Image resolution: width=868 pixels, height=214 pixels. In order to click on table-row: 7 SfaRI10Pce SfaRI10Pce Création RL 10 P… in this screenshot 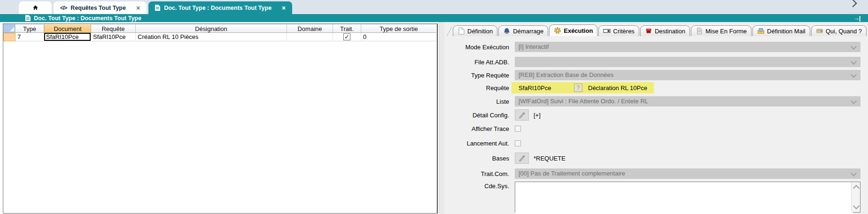, I will do `click(220, 37)`.